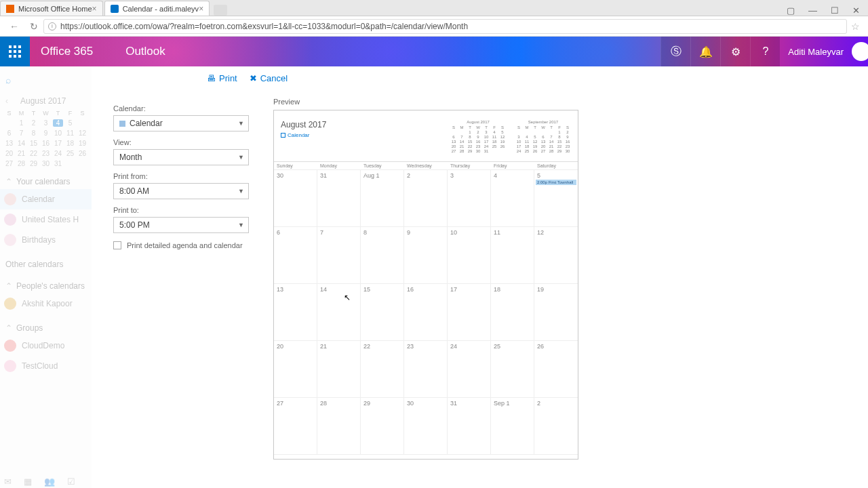 Image resolution: width=868 pixels, height=488 pixels. I want to click on sidebar-item-group: TestCloud, so click(46, 366).